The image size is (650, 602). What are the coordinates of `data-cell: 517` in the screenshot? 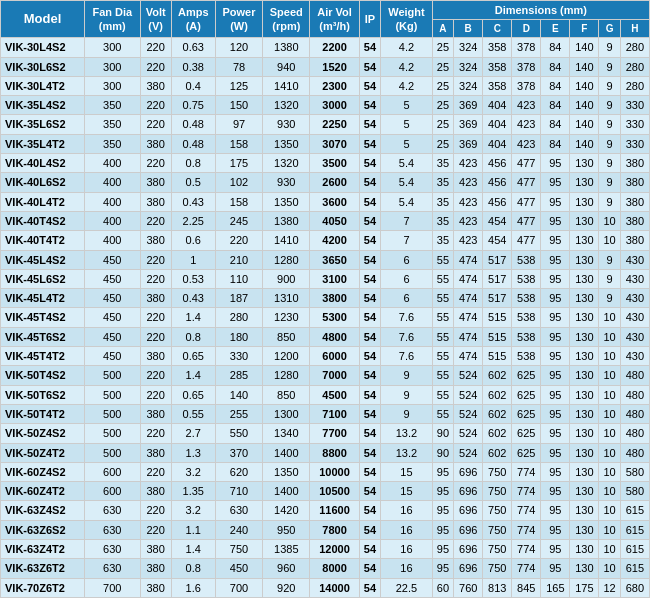 It's located at (498, 298).